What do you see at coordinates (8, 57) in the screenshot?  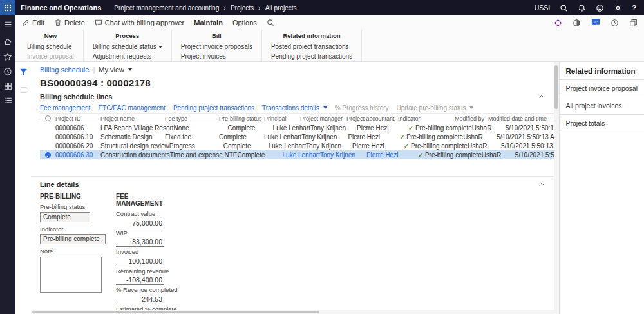 I see `favorites-star-icon` at bounding box center [8, 57].